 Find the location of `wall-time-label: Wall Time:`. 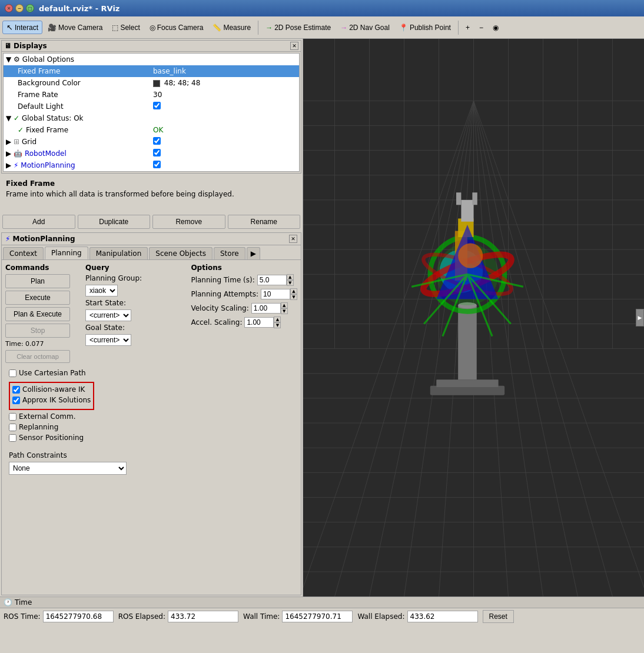

wall-time-label: Wall Time: is located at coordinates (261, 617).